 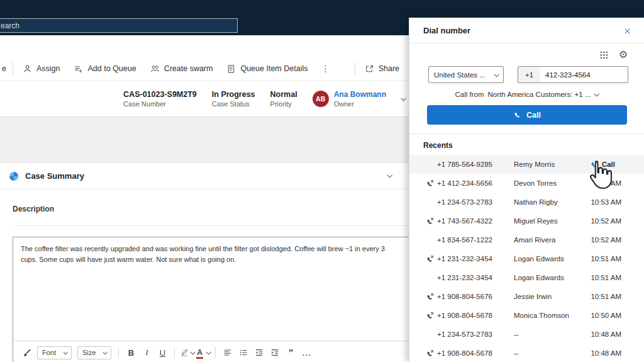 I want to click on recent-time: 10:53 AM, so click(x=606, y=202).